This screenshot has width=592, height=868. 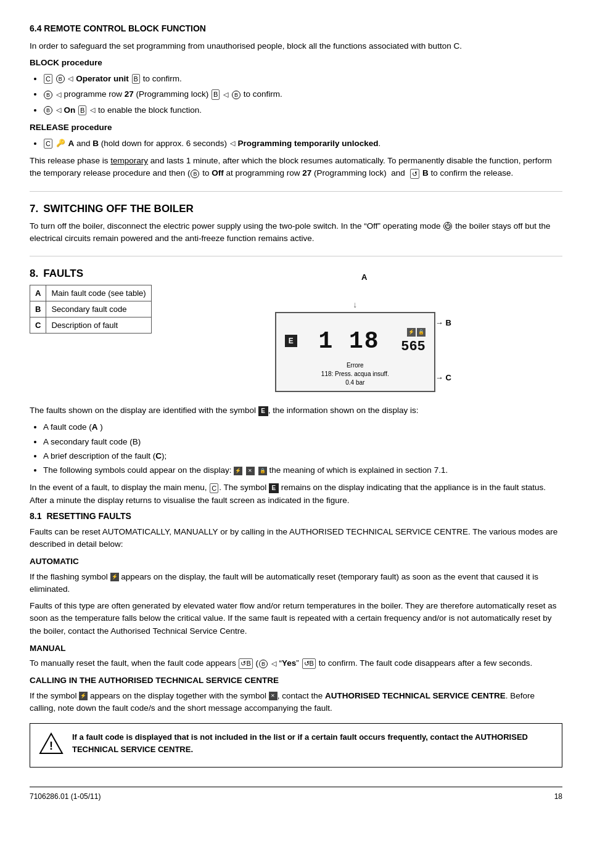 What do you see at coordinates (296, 516) in the screenshot?
I see `s81-header: 8.1 RESETTING FAULTS` at bounding box center [296, 516].